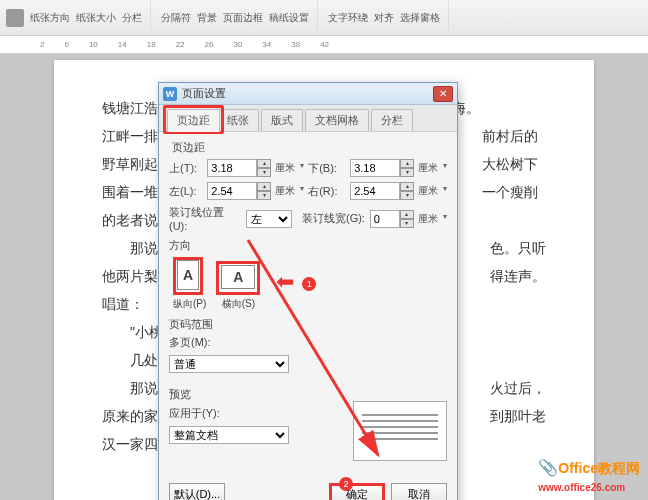 The image size is (648, 500). Describe the element at coordinates (229, 364) in the screenshot. I see `multi-select: 普通` at that location.